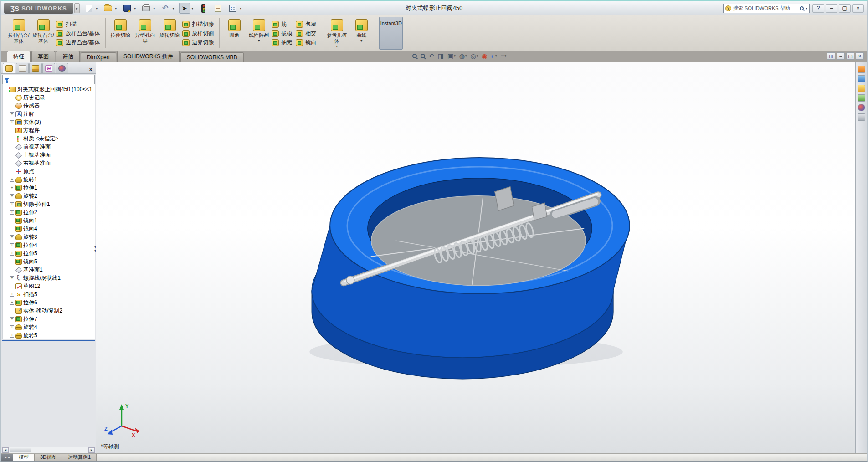 The image size is (868, 462). What do you see at coordinates (49, 171) in the screenshot?
I see `tree-item-10: 原点` at bounding box center [49, 171].